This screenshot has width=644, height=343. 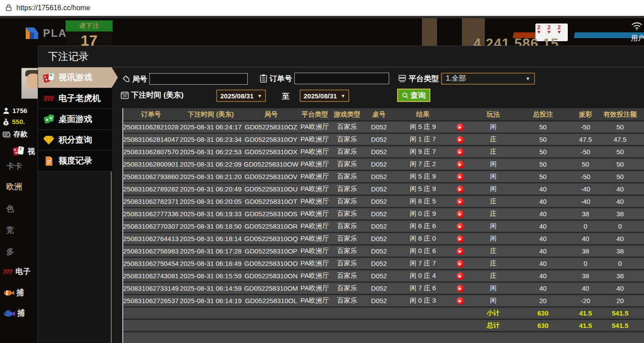 What do you see at coordinates (211, 251) in the screenshot?
I see `cell-time: 2025-08-31 06:17:28` at bounding box center [211, 251].